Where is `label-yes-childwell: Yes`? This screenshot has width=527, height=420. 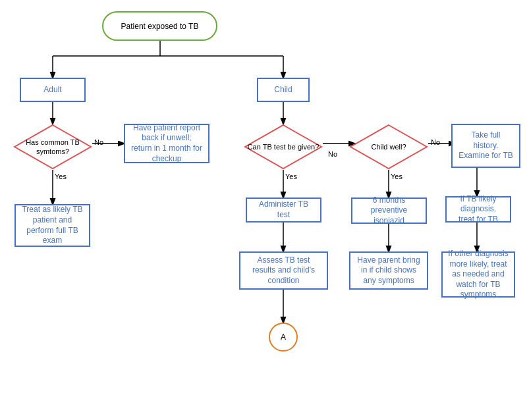
label-yes-childwell: Yes is located at coordinates (397, 176).